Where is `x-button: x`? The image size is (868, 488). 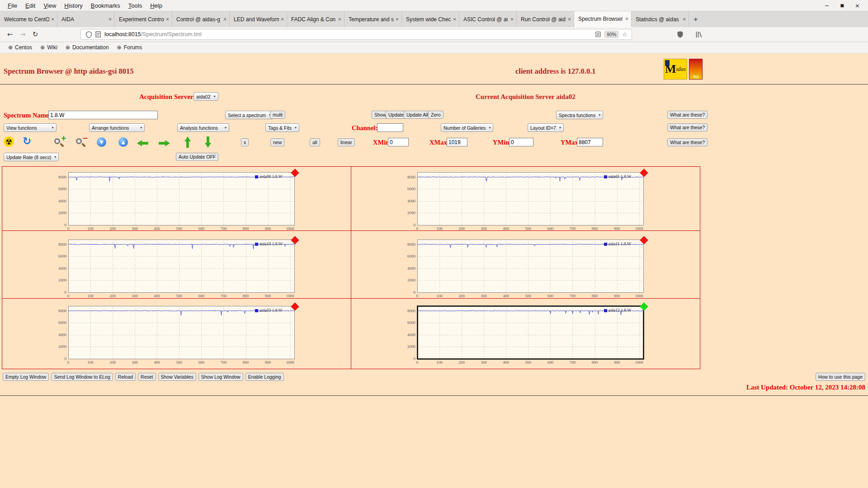 x-button: x is located at coordinates (245, 142).